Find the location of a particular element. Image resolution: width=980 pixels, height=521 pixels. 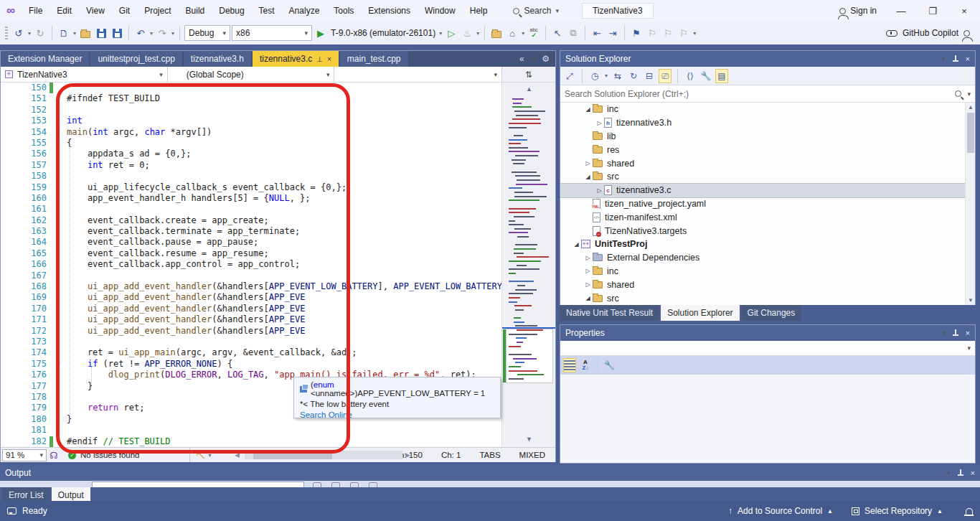

sign-in-button: Sign in is located at coordinates (858, 11).